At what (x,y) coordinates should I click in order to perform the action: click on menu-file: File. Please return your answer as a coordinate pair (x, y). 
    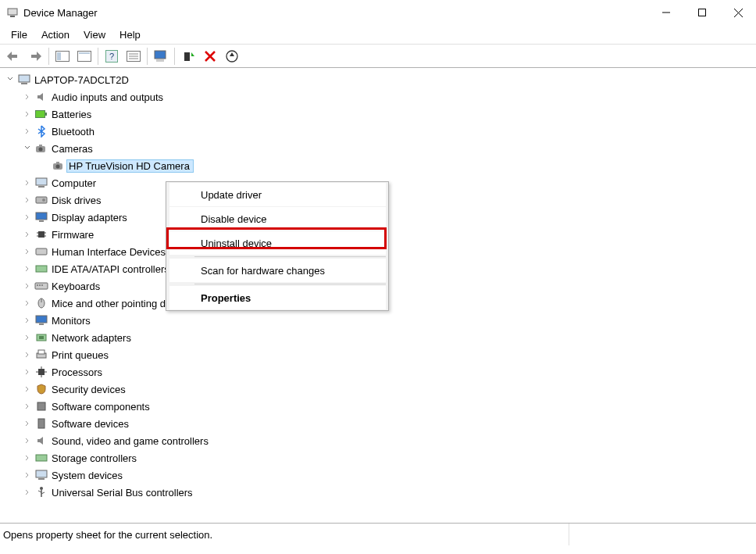
    Looking at the image, I should click on (19, 34).